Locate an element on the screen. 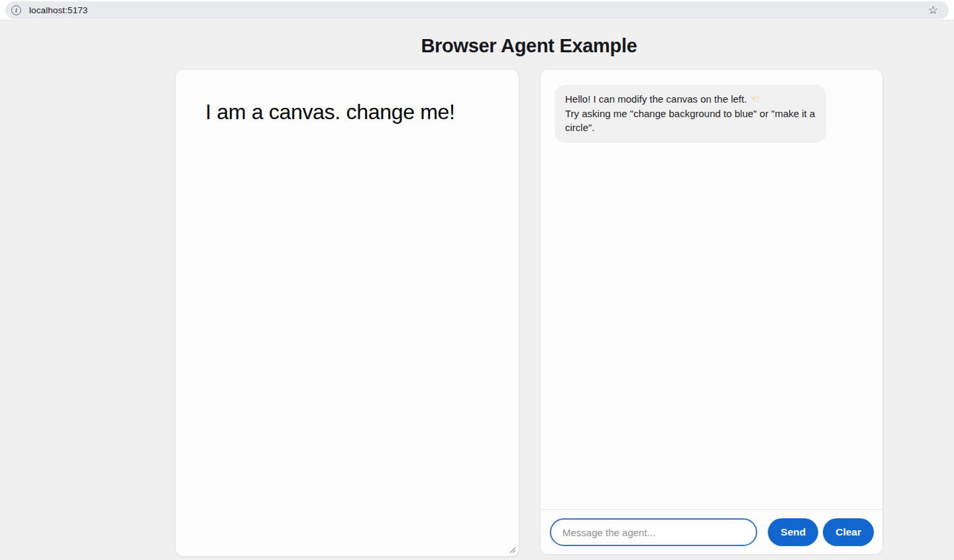  canvas-text: I am a canvas. change me! is located at coordinates (330, 113).